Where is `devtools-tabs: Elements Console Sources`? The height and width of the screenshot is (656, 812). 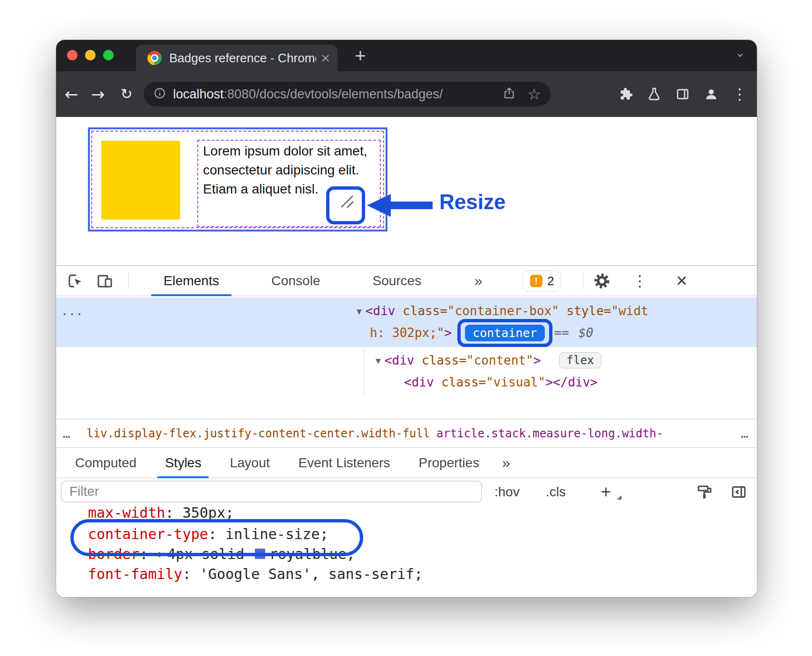
devtools-tabs: Elements Console Sources is located at coordinates (292, 281).